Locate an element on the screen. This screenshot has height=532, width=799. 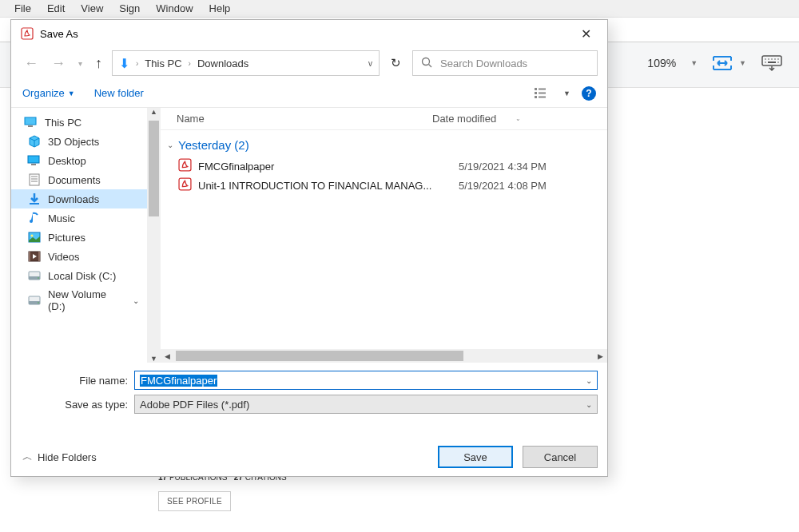
scroll-right-icon: ▶ is located at coordinates (601, 356).